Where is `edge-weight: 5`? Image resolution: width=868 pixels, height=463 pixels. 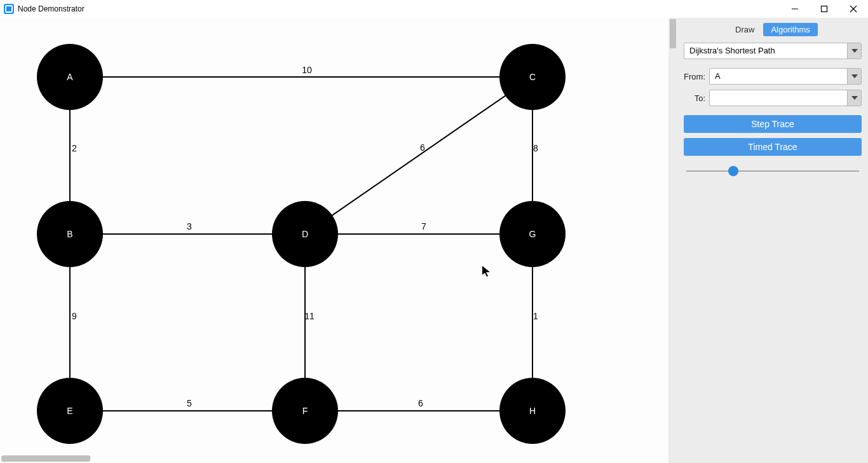
edge-weight: 5 is located at coordinates (189, 403).